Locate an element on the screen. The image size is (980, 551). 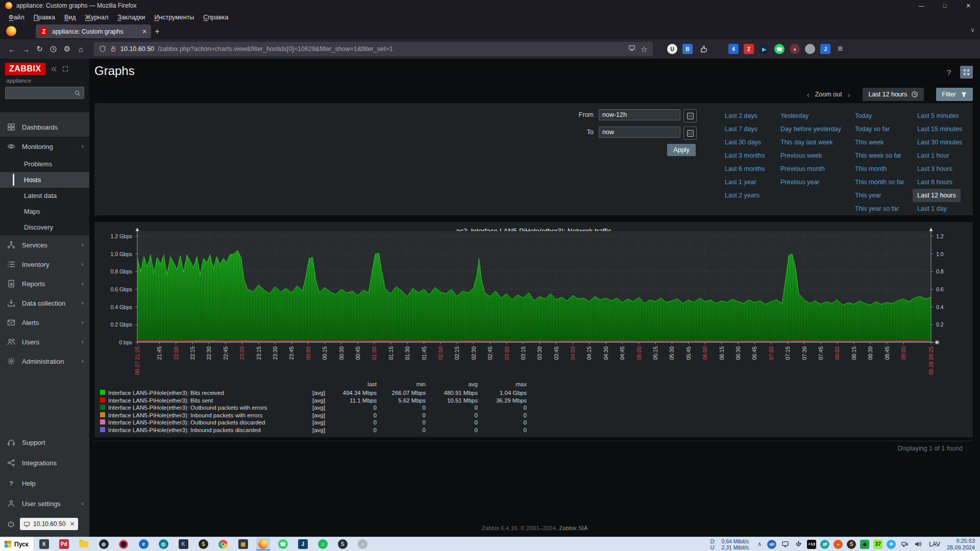
bookmark-star-icon: ☆ is located at coordinates (644, 49).